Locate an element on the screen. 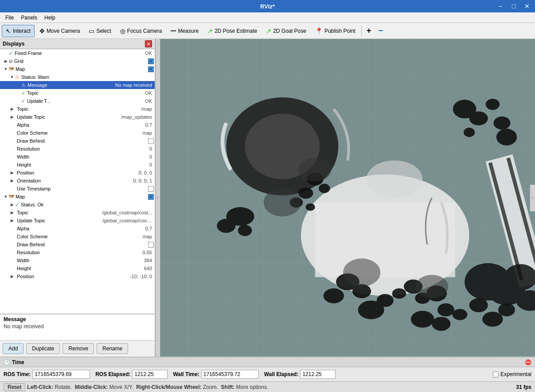 The width and height of the screenshot is (535, 392). map2-checkbox: ✓ is located at coordinates (151, 197).